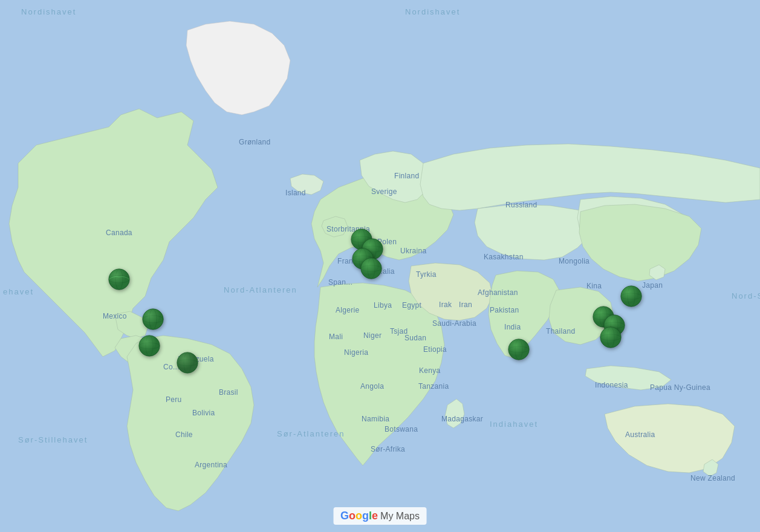  I want to click on marker-colombia, so click(149, 346).